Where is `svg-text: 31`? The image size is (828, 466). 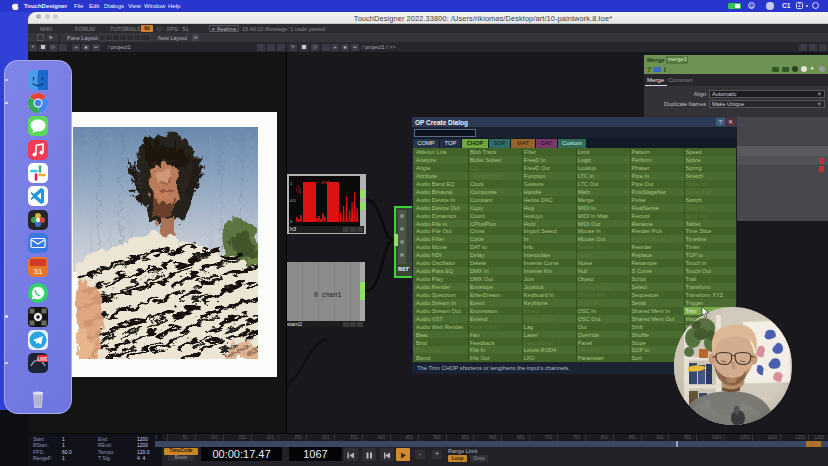
svg-text: 31 is located at coordinates (38, 272).